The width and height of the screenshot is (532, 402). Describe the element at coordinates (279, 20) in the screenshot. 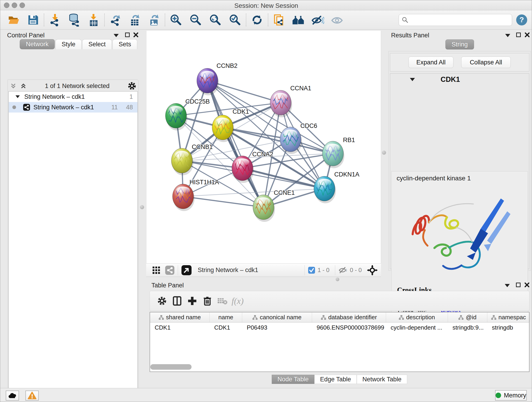

I see `duplicate-network-icon` at that location.